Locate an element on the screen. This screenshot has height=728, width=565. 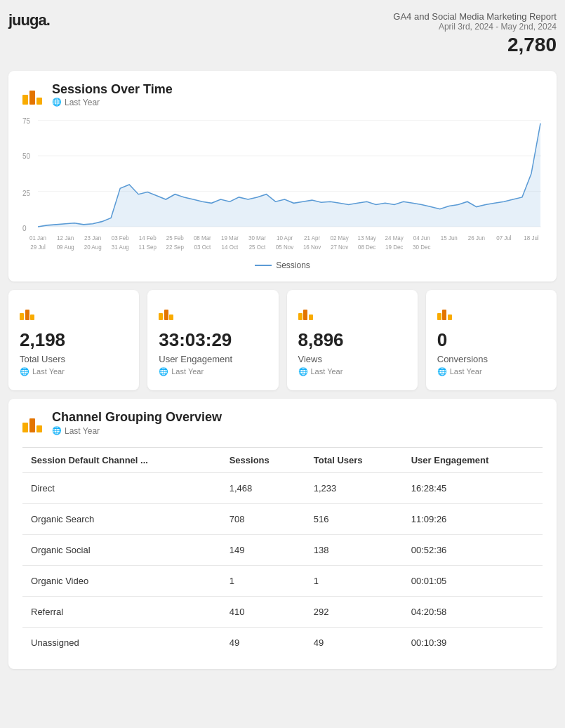
metric-value-conversions: 0 is located at coordinates (442, 340).